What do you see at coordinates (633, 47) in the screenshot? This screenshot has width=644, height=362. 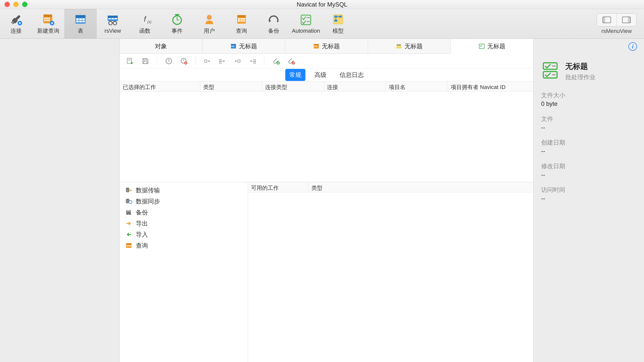 I see `info-icon: i` at bounding box center [633, 47].